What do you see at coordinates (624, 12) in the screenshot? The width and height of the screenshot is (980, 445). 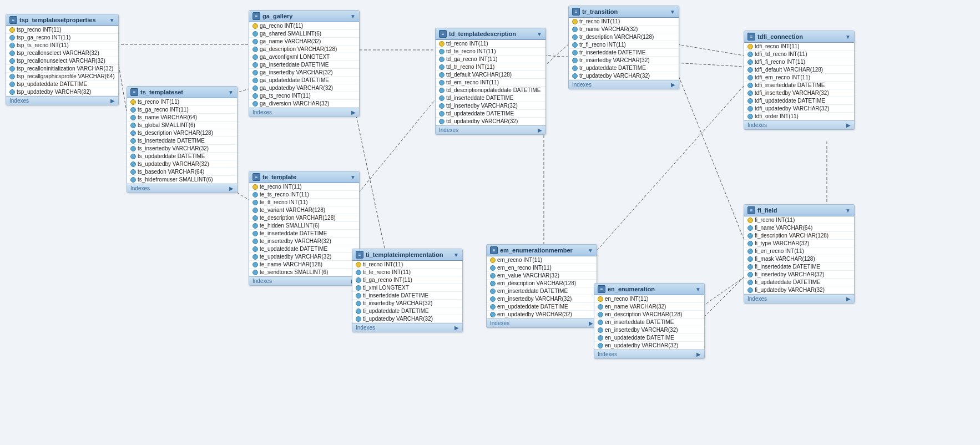 I see `table-header-tr_transition: ≡tr_transition▼` at bounding box center [624, 12].